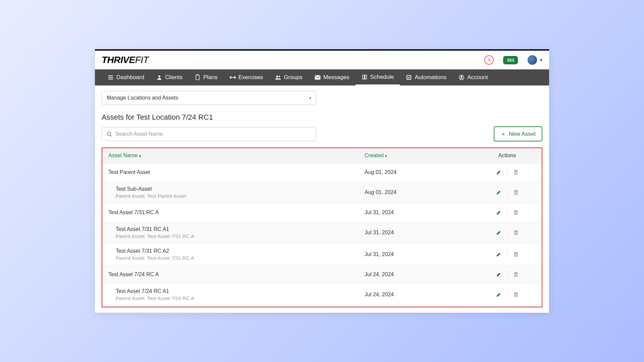 Image resolution: width=644 pixels, height=362 pixels. What do you see at coordinates (236, 156) in the screenshot?
I see `col-asset-name: Asset Name♦` at bounding box center [236, 156].